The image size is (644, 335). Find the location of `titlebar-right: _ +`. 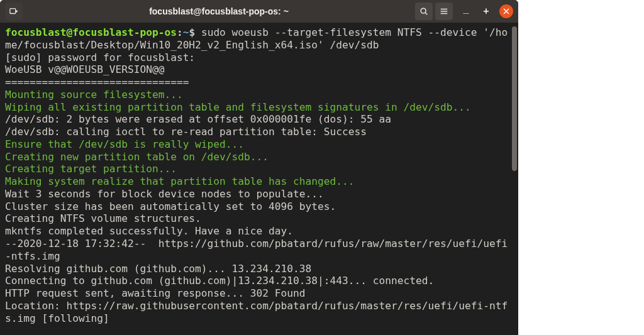

titlebar-right: _ + is located at coordinates (464, 11).